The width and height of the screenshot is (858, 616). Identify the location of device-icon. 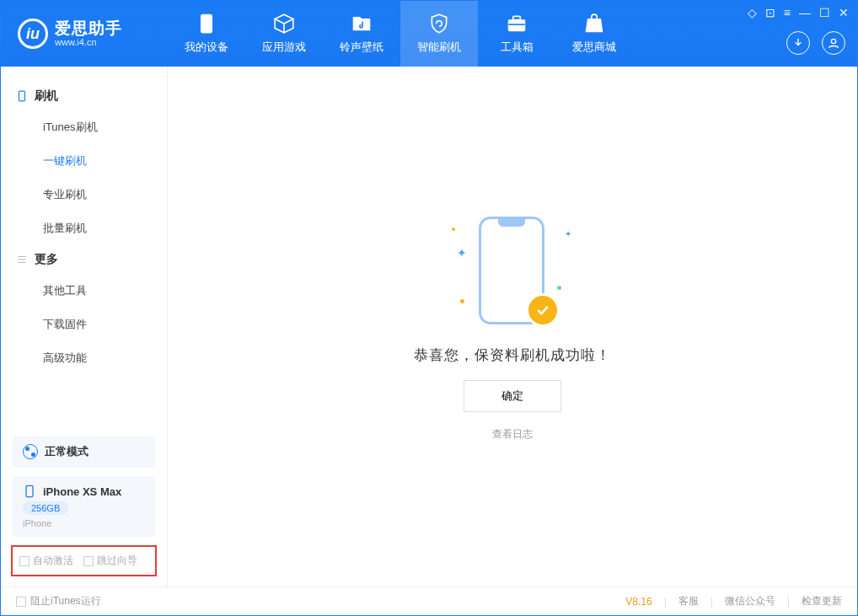
(22, 96).